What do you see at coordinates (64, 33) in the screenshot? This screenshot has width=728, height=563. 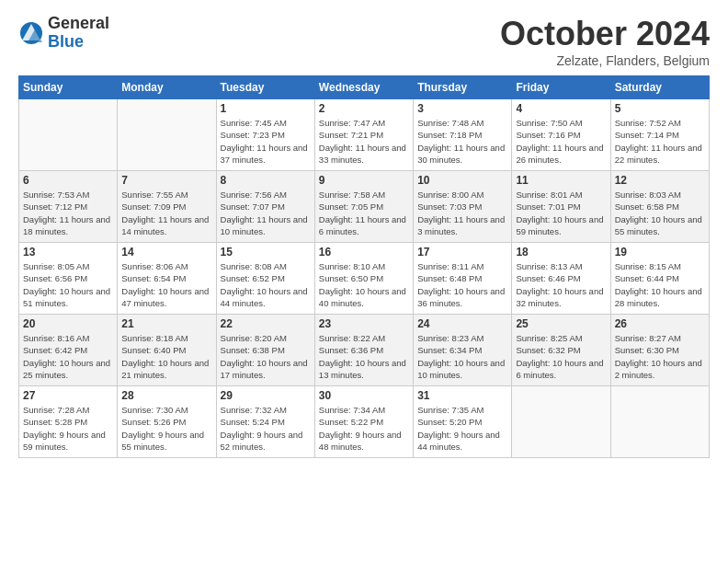 I see `logo: General Blue` at bounding box center [64, 33].